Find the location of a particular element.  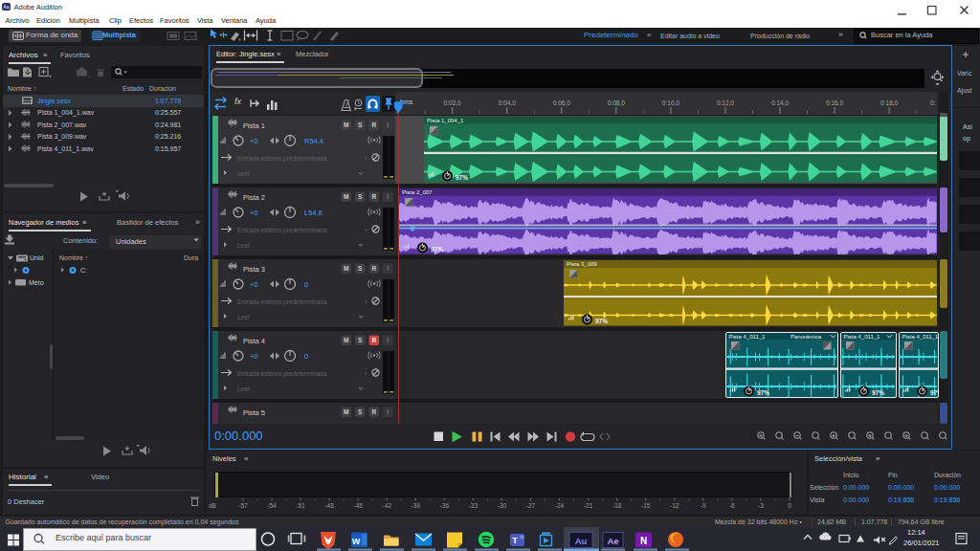

svg-text: -9 is located at coordinates (703, 505).